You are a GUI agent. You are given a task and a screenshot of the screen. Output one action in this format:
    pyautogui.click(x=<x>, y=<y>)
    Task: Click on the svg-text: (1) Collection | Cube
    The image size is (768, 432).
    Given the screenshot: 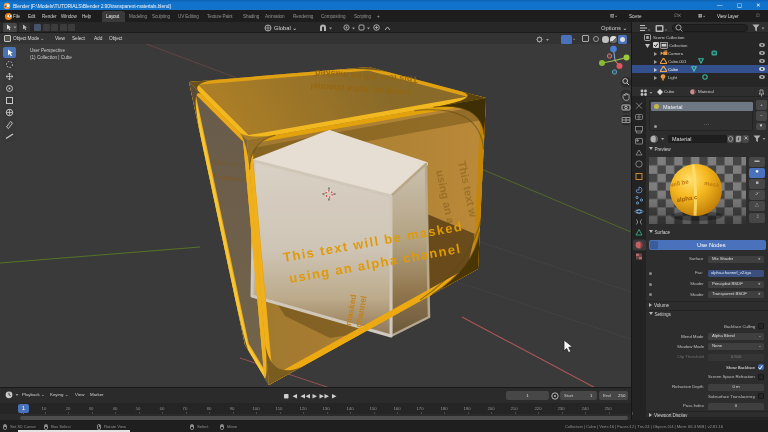 What is the action you would take?
    pyautogui.click(x=51, y=58)
    